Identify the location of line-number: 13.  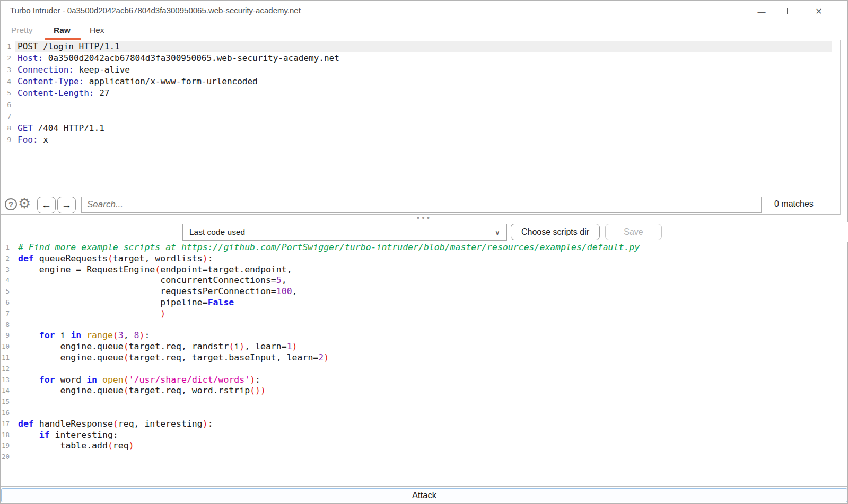
(7, 381).